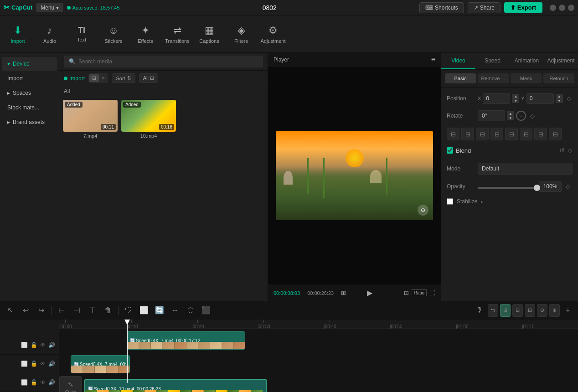  Describe the element at coordinates (518, 310) in the screenshot. I see `secondary-track-button: ⊟` at that location.